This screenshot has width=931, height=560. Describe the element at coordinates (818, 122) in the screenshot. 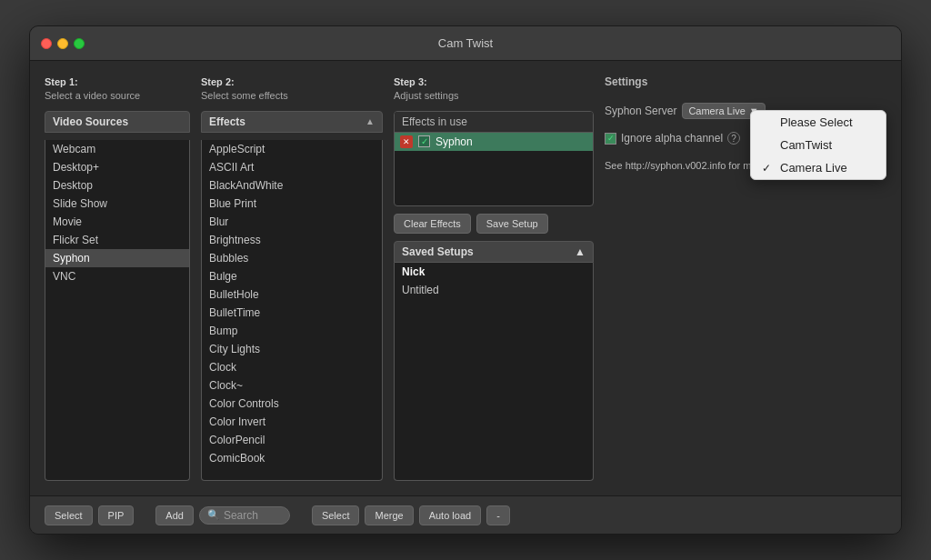

I see `dropdown-item-please-select: Please Select` at that location.